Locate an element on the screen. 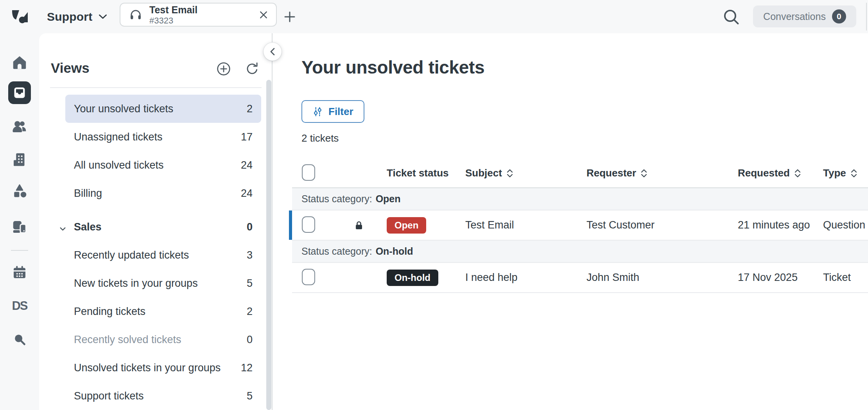 This screenshot has width=868, height=410. filter-button: Filter is located at coordinates (333, 111).